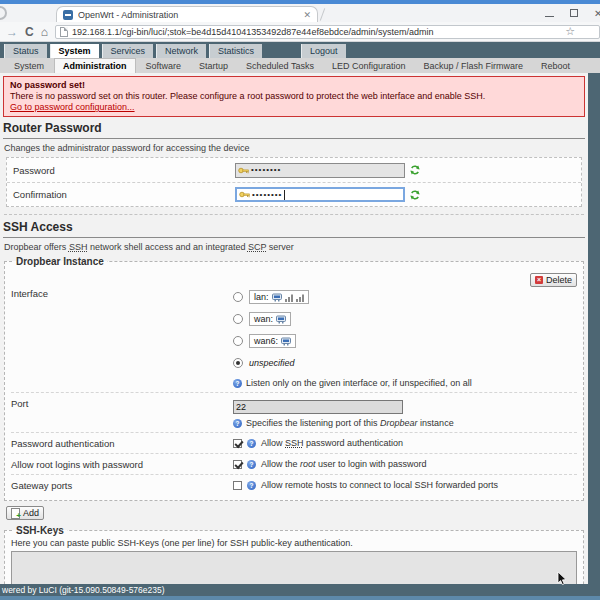 This screenshot has width=600, height=600. Describe the element at coordinates (257, 247) in the screenshot. I see `scp-abbr: SCP` at that location.